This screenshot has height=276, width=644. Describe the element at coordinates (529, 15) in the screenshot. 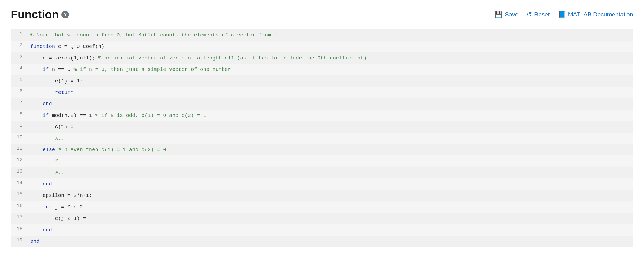

I see `reset-icon: ↺` at that location.